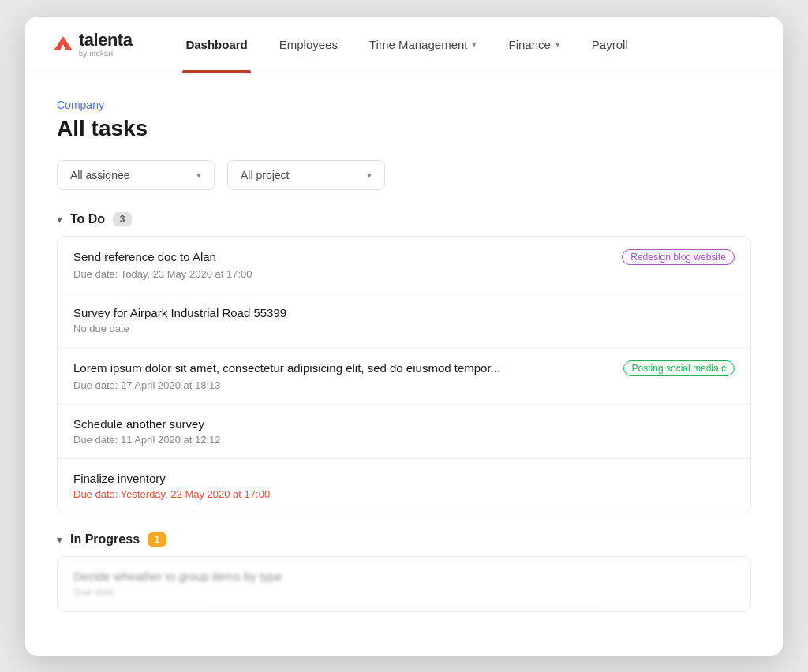 The width and height of the screenshot is (808, 672). I want to click on in-progress-task-list: Decide wheather to group items by type D…, so click(404, 584).